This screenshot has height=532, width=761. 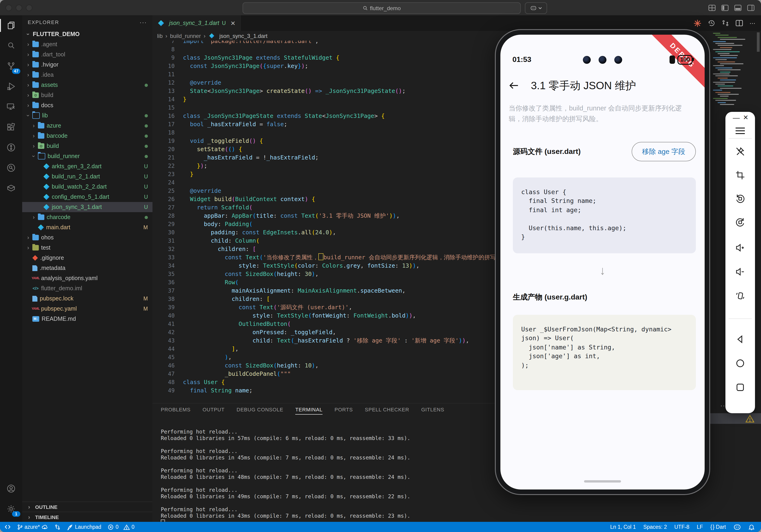 I want to click on traffic-lights, so click(x=19, y=8).